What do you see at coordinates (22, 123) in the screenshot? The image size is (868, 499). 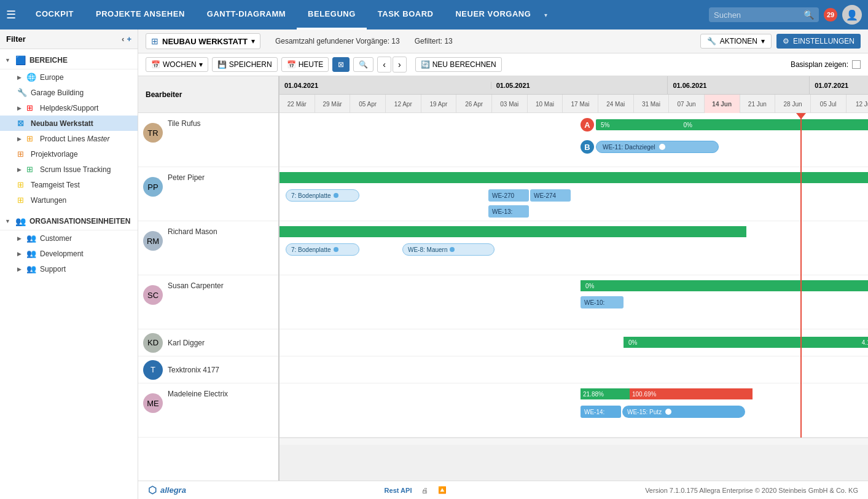 I see `neubau-icon: ⊠` at bounding box center [22, 123].